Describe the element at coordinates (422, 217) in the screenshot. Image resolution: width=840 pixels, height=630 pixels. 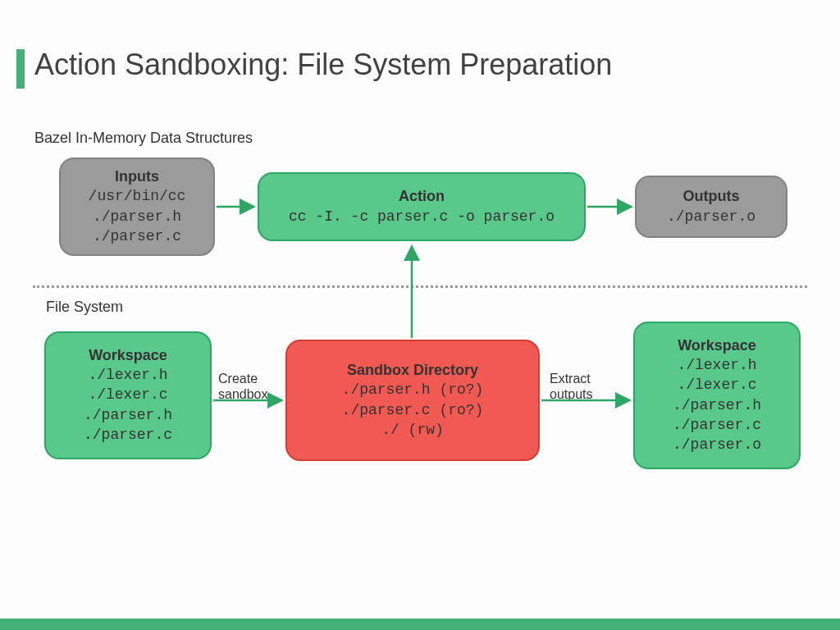
I see `action-body: cc -I. -c parser.c -o parser.o` at that location.